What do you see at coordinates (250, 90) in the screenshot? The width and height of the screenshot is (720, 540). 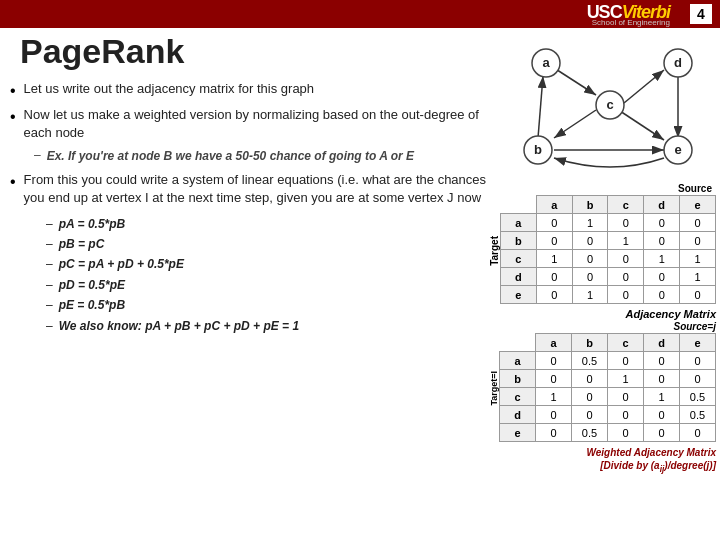 I see `bullet-1: • Let us write out the adjacency matrix …` at bounding box center [250, 90].